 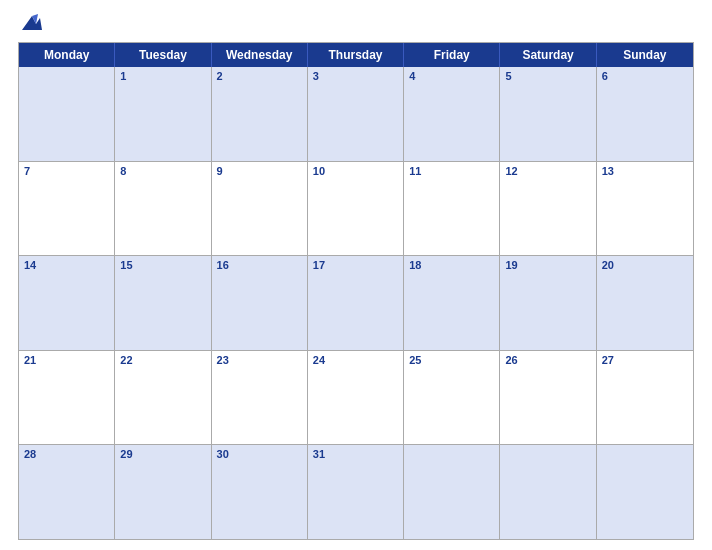 I want to click on day-header-monday: Monday, so click(x=67, y=55).